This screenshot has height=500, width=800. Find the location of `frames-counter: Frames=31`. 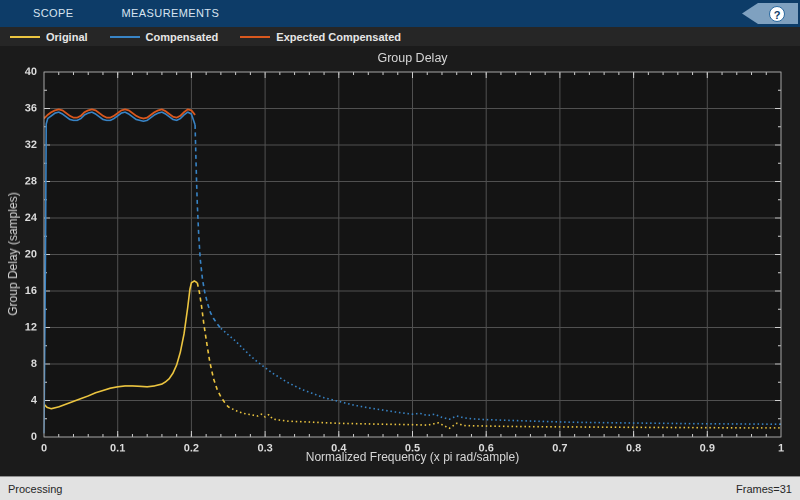

frames-counter: Frames=31 is located at coordinates (764, 489).